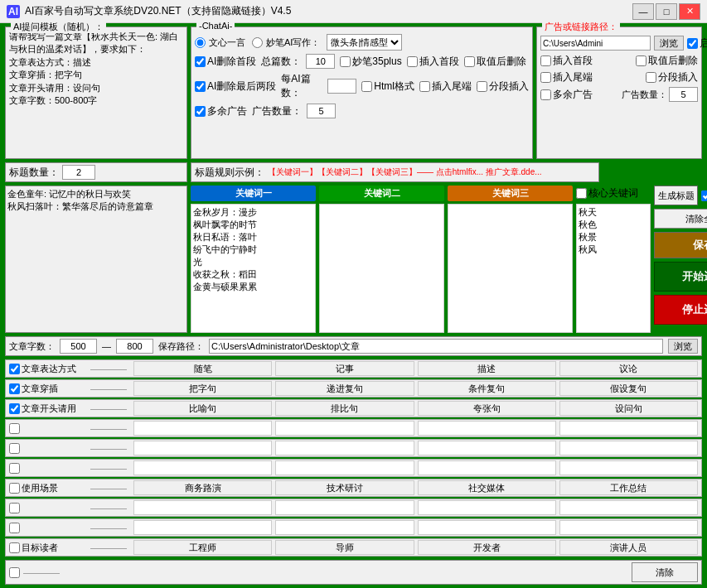 The height and width of the screenshot is (588, 707). I want to click on app-icon: AI, so click(13, 12).